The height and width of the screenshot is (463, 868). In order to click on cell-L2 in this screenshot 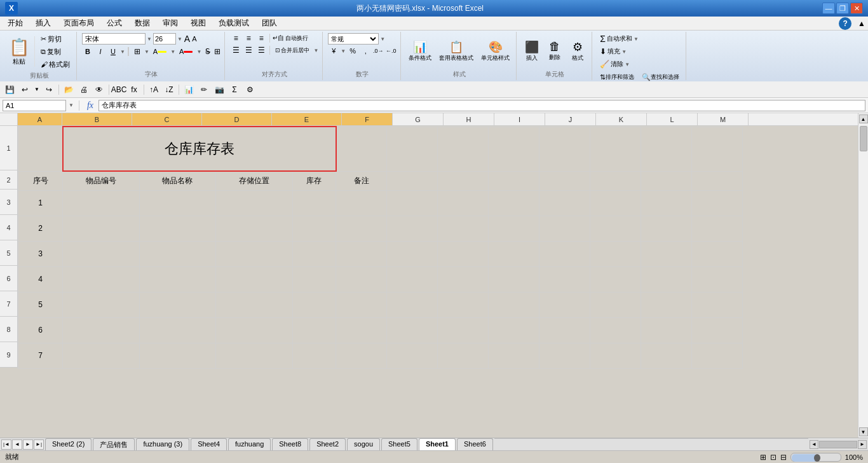, I will do `click(667, 181)`.